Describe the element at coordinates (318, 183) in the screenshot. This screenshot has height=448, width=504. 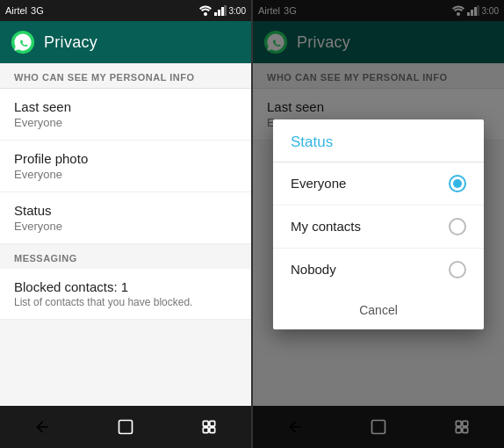
I see `dialog-option-everyone-label: Everyone` at that location.